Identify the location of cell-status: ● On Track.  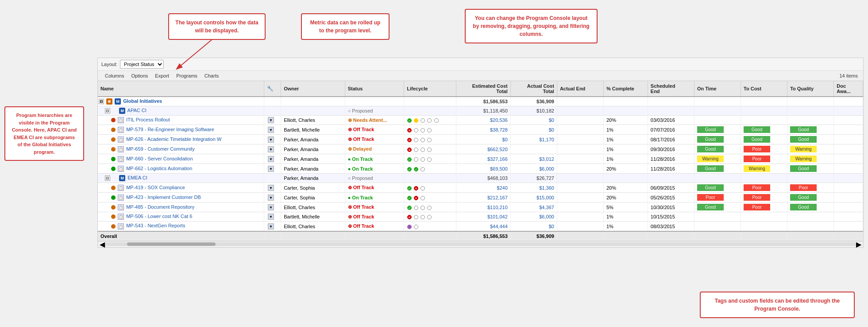
(374, 198).